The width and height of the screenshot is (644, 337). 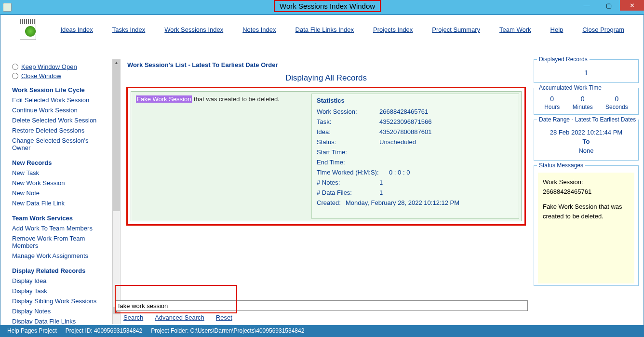 What do you see at coordinates (586, 226) in the screenshot?
I see `status-messages-group: Status Messages Work Session: 2668842846…` at bounding box center [586, 226].